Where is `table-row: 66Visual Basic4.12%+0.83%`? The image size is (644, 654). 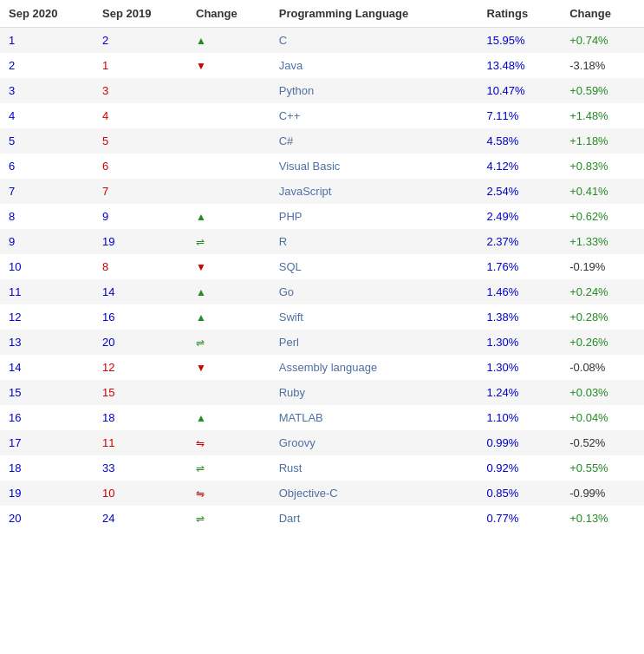 table-row: 66Visual Basic4.12%+0.83% is located at coordinates (322, 167).